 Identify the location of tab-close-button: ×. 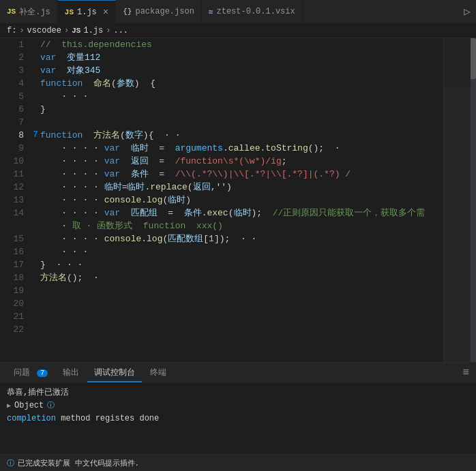
(106, 12).